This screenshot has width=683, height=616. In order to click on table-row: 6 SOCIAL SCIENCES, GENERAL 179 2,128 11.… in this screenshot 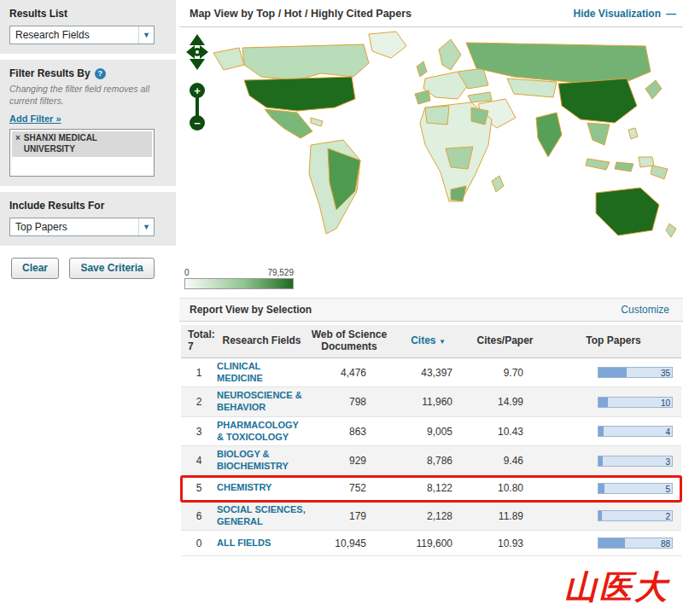, I will do `click(431, 517)`.